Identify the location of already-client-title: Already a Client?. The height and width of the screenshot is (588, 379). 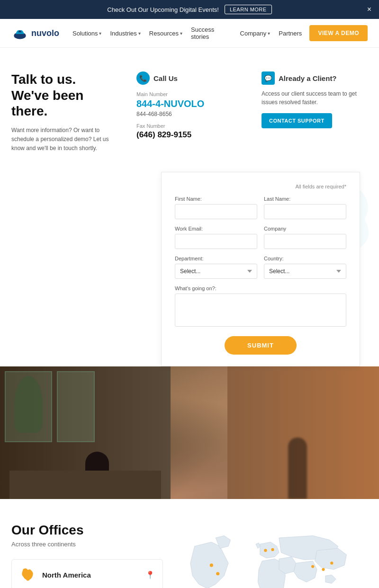
(308, 79).